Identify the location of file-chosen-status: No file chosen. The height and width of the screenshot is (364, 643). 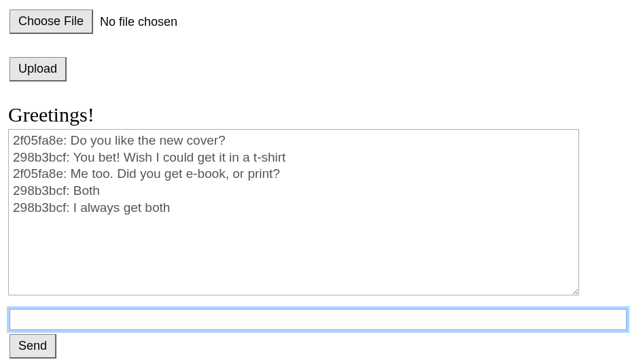
(139, 22).